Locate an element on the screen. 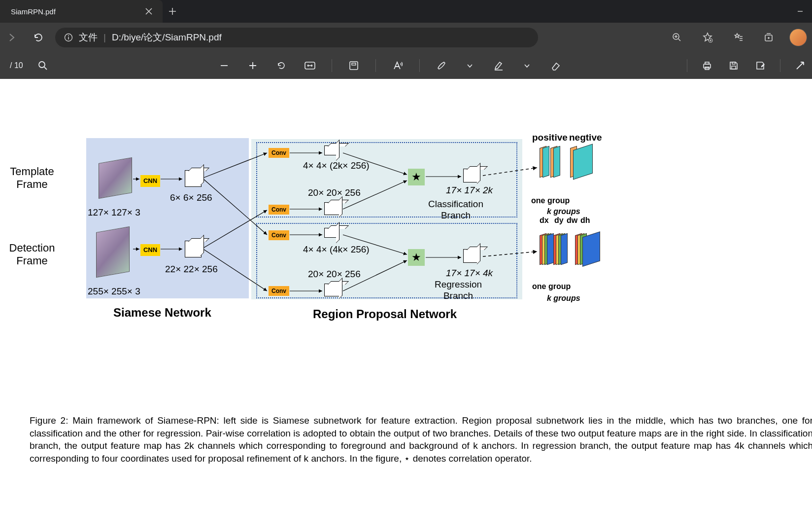 Image resolution: width=812 pixels, height=508 pixels. reg-branch-label: RegressionBranch is located at coordinates (458, 290).